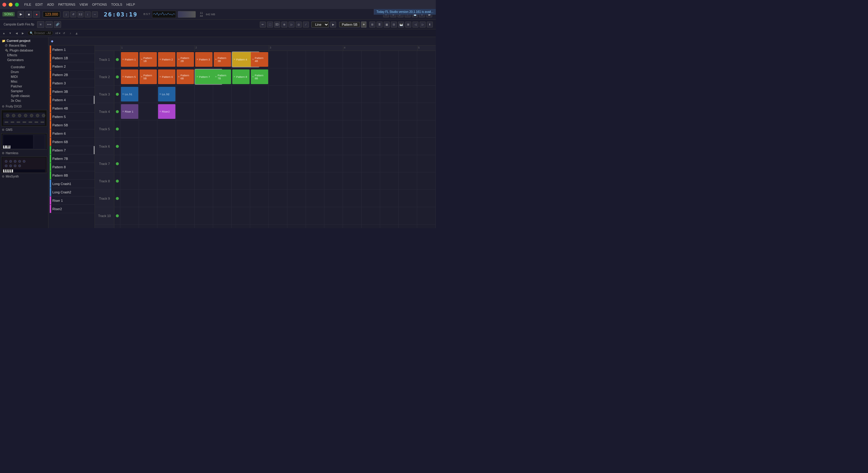 This screenshot has height=473, width=868. Describe the element at coordinates (259, 59) in the screenshot. I see `pattern-block: ✕Pattern 4B` at that location.